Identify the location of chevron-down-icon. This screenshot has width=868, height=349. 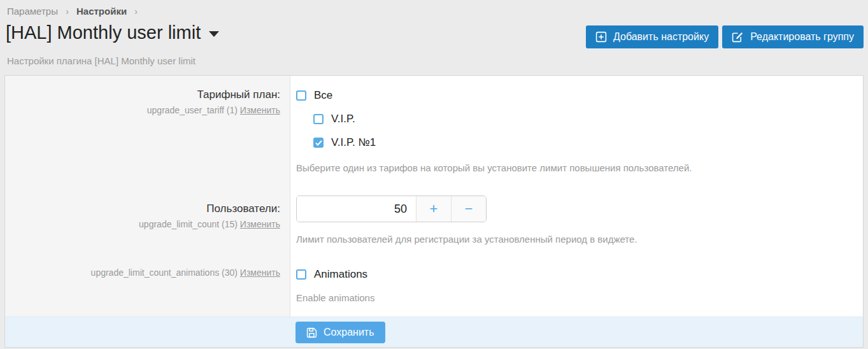
(214, 34).